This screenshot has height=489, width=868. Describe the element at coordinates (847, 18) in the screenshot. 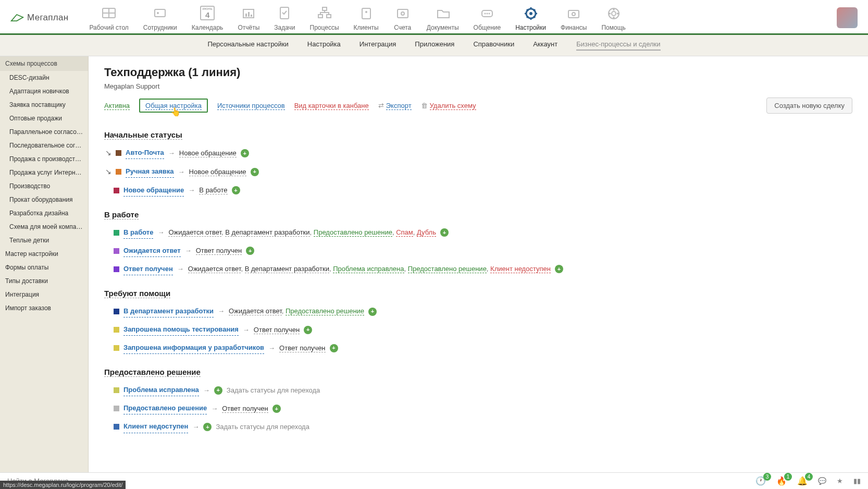

I see `user-avatar` at that location.